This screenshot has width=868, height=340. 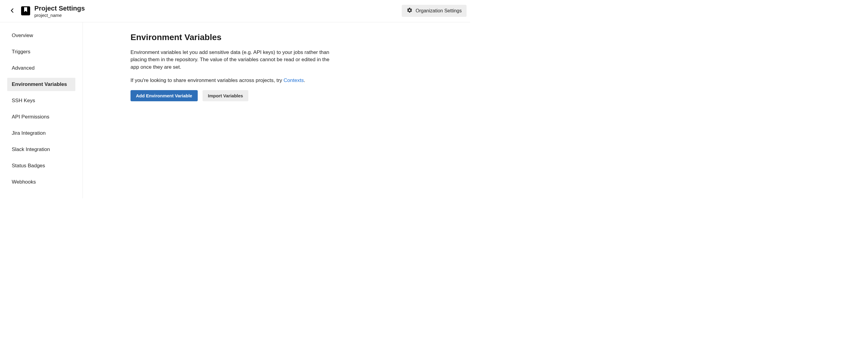 What do you see at coordinates (41, 182) in the screenshot?
I see `sidebar-item-webhooks: Webhooks` at bounding box center [41, 182].